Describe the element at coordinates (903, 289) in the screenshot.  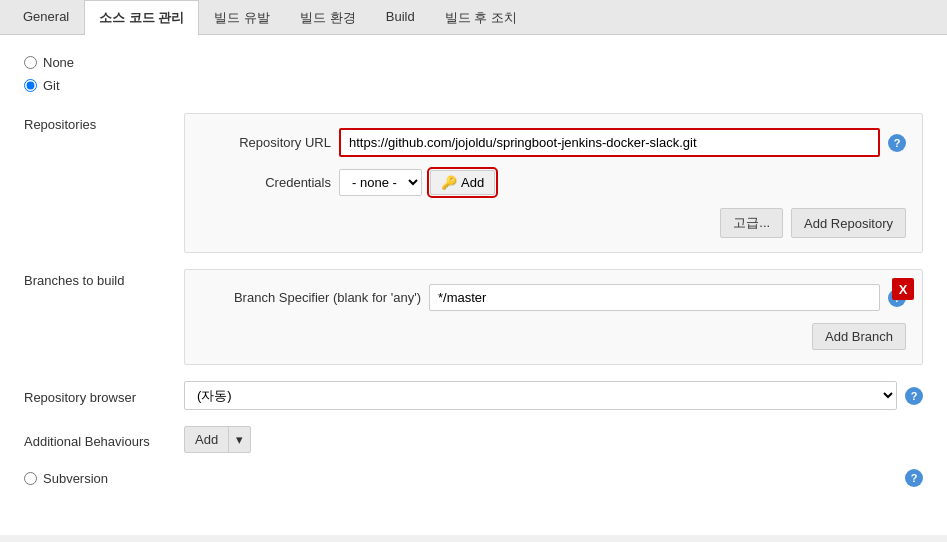
I see `remove-branch-button: X` at that location.